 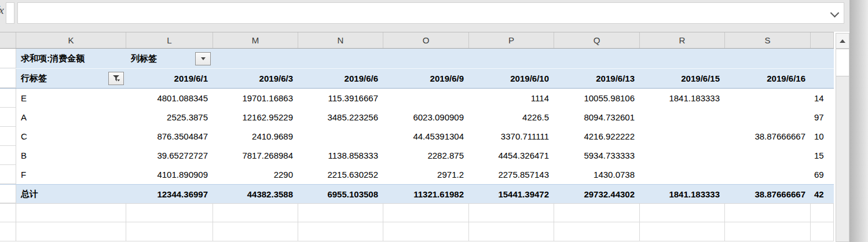 I want to click on column-header-P: P, so click(x=512, y=41).